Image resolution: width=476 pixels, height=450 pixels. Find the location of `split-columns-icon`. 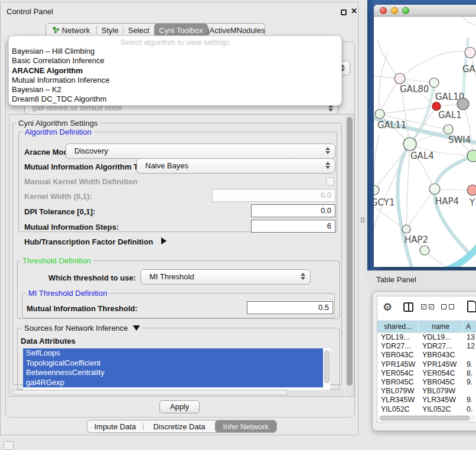

split-columns-icon is located at coordinates (409, 307).